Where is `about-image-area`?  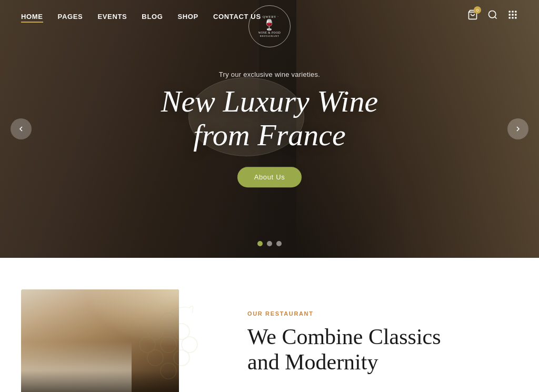
about-image-area is located at coordinates (118, 341).